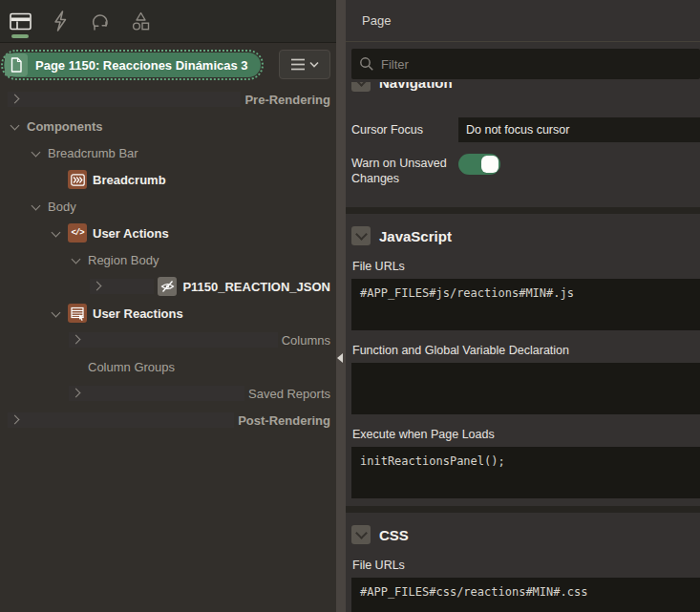  I want to click on tree-item-breadcrumb-bar: Breadcrumb Bar, so click(165, 153).